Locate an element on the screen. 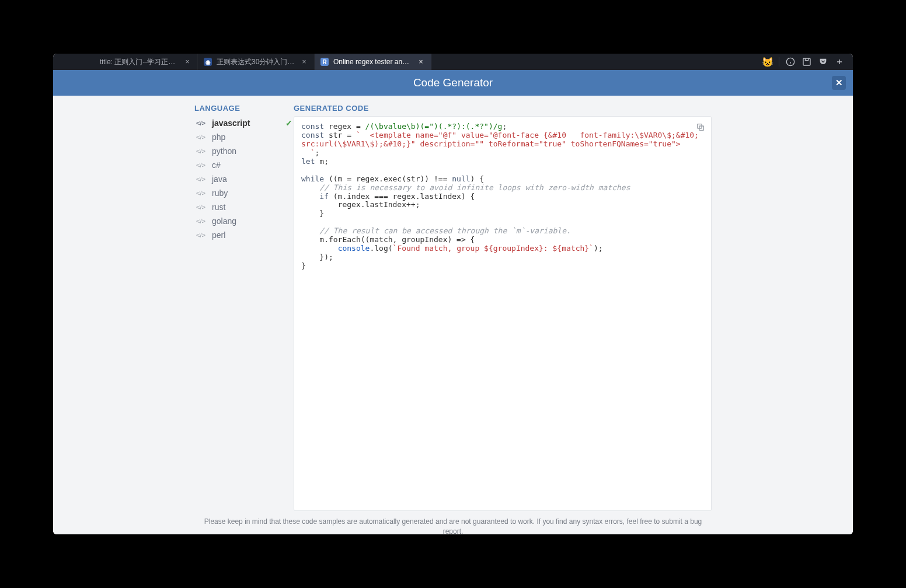  language-label: java is located at coordinates (219, 179).